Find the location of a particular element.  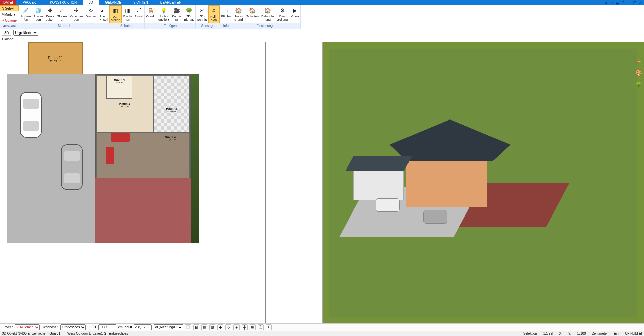

tab-bearbeiten: BEARBEITEN is located at coordinates (171, 3).